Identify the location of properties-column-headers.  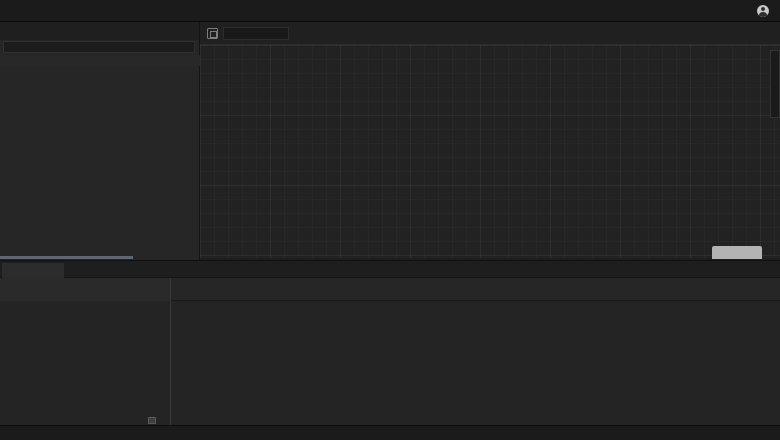
(100, 60).